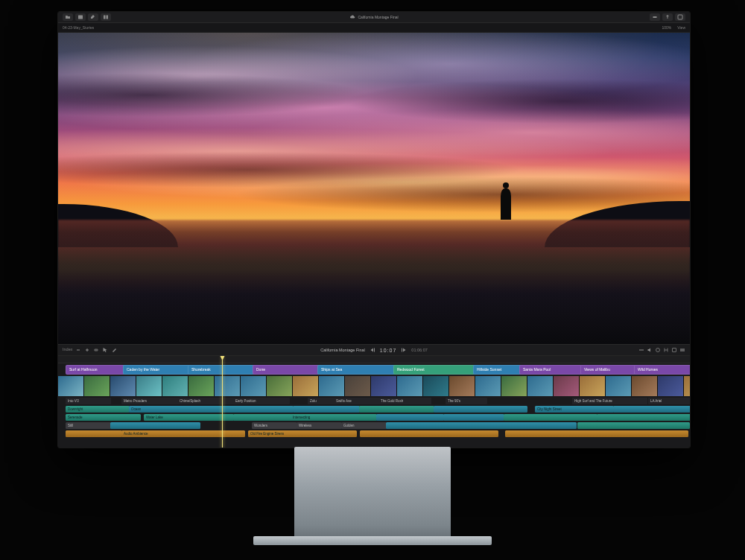 Image resolution: width=745 pixels, height=560 pixels. Describe the element at coordinates (610, 369) in the screenshot. I see `chapter-marker: Views of Malibu` at that location.